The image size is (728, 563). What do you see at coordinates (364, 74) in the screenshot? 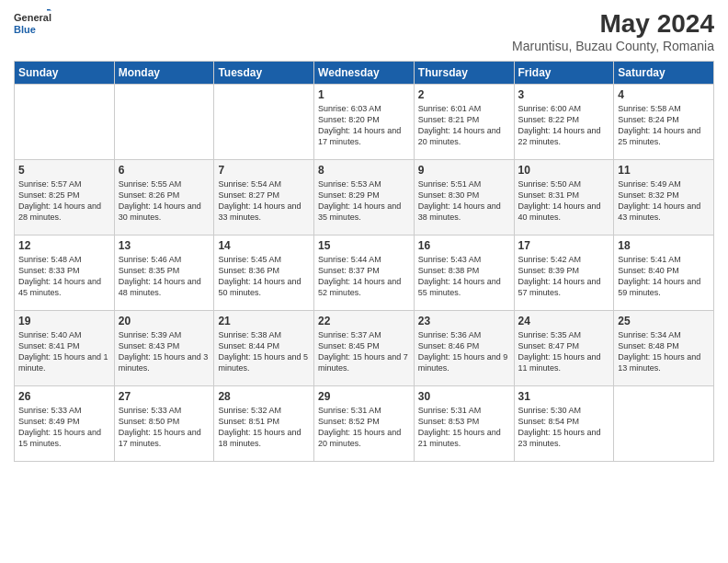
I see `calendar-header-row: Sunday Monday Tuesday Wednesday Thursday…` at bounding box center [364, 74].